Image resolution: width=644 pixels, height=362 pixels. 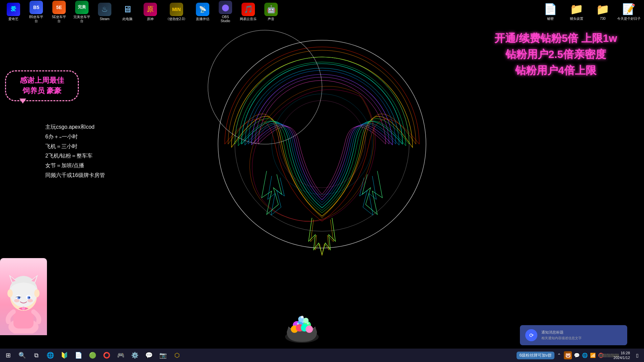 I want to click on notification-icon: ⟳, so click(x=531, y=335).